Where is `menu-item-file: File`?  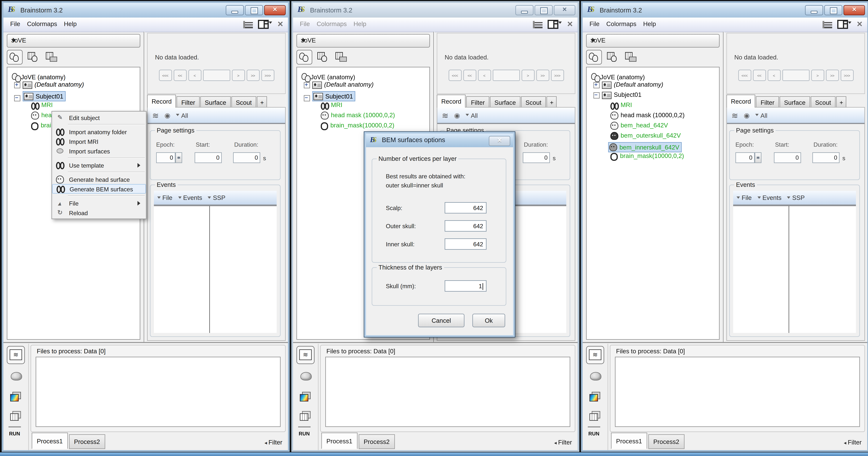 menu-item-file: File is located at coordinates (99, 203).